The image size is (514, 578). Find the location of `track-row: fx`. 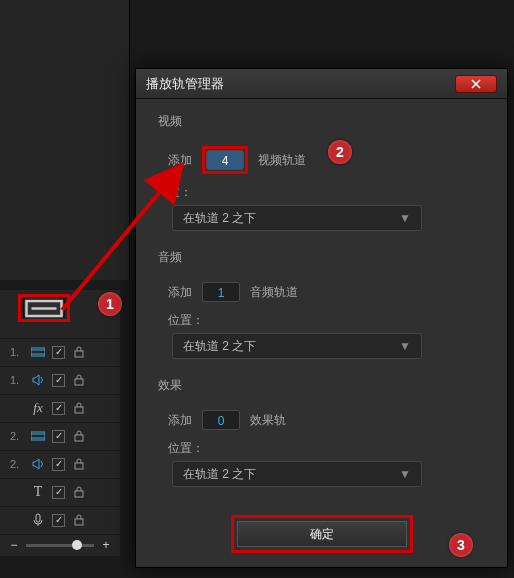

track-row: fx is located at coordinates (60, 408).